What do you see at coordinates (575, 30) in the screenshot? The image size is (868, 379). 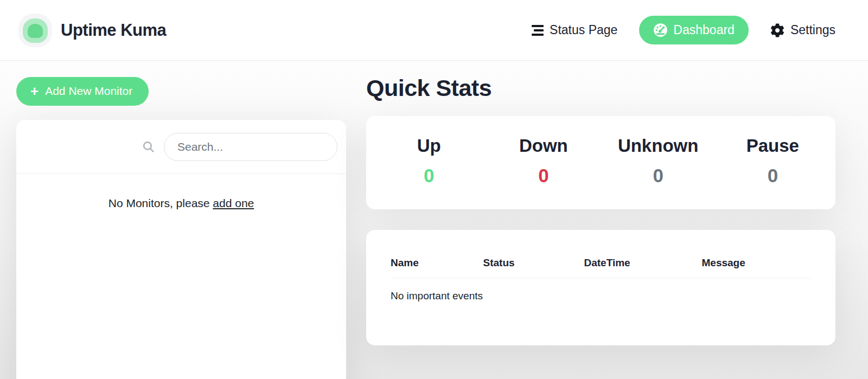 I see `nav-status-page: Status Page` at bounding box center [575, 30].